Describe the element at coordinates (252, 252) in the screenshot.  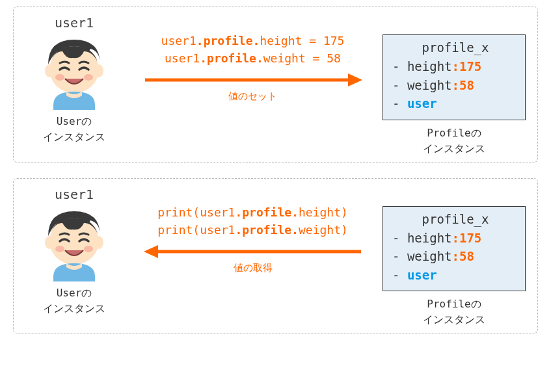
I see `arrow-left-icon` at that location.